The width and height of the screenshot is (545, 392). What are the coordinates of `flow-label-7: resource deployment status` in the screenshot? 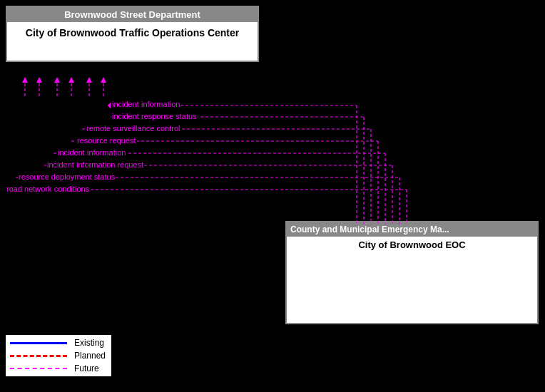 It's located at (67, 177).